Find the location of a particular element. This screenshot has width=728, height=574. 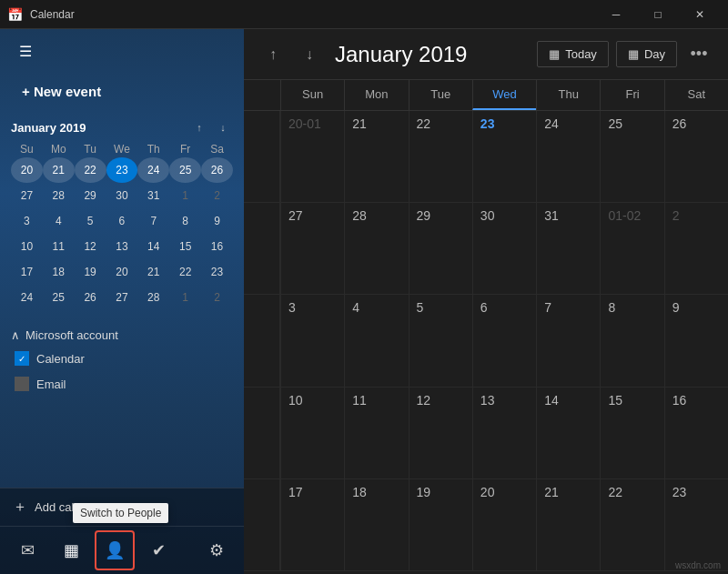

maximize-button: □ is located at coordinates (658, 15).